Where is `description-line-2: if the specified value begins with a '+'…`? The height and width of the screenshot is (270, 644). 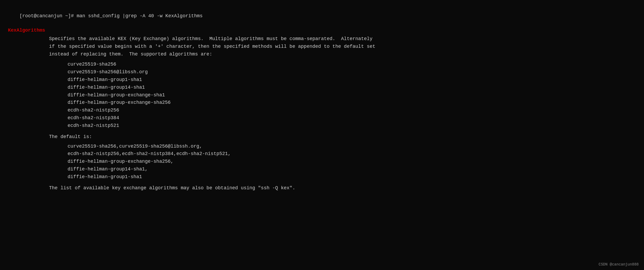 description-line-2: if the specified value begins with a '+'… is located at coordinates (342, 47).